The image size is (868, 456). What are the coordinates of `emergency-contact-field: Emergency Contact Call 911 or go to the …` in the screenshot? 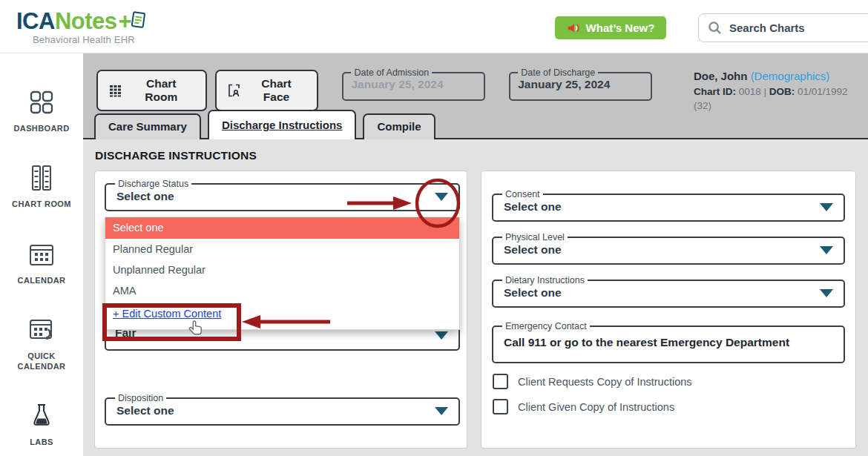 It's located at (668, 343).